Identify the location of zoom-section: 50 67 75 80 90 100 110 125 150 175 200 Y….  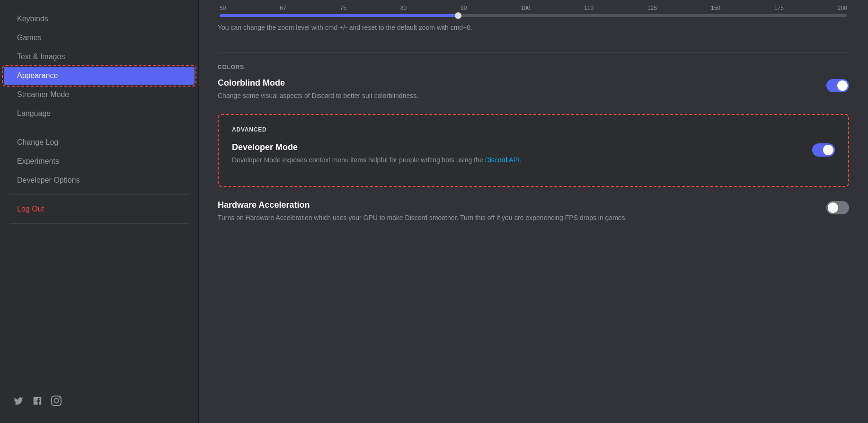
(533, 20).